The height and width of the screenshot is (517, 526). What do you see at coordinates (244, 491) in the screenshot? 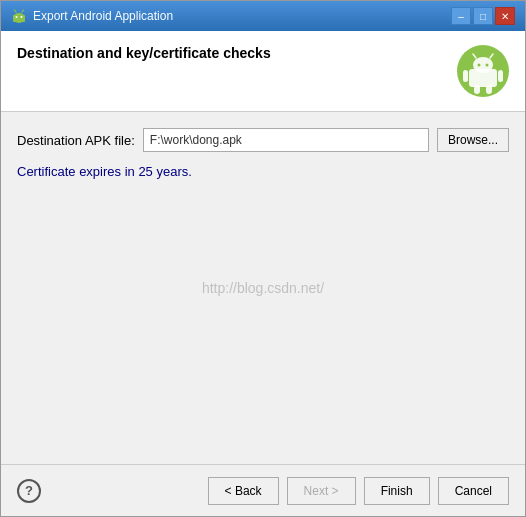
I see `back-button: < Back` at bounding box center [244, 491].